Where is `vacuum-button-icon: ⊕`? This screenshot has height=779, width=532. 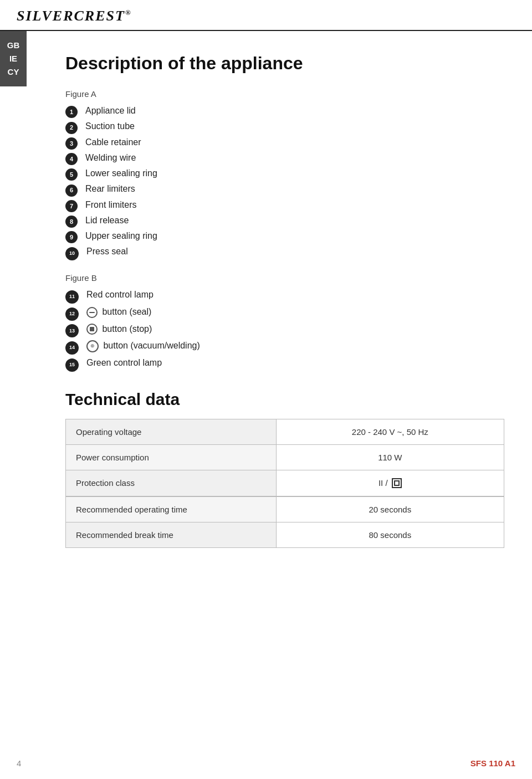 vacuum-button-icon: ⊕ is located at coordinates (93, 346).